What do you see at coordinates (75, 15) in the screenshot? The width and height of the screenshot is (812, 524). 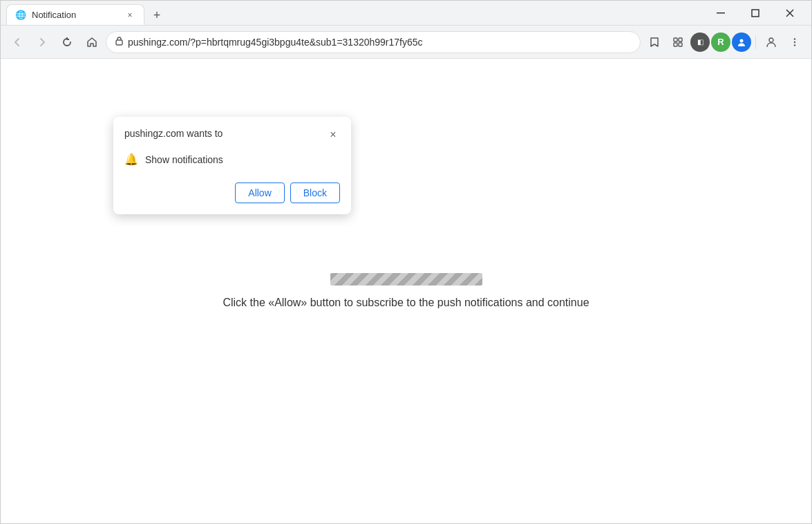 I see `active-tab: 🌐 Notification ×` at bounding box center [75, 15].